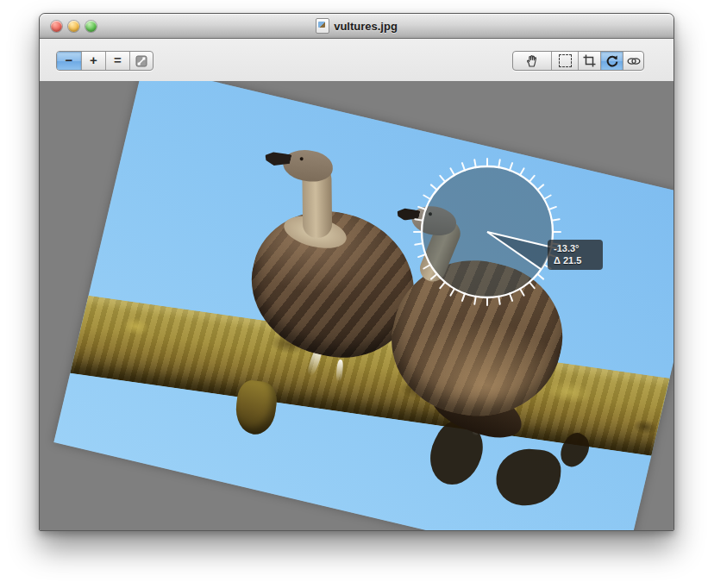  I want to click on rotate-icon, so click(612, 61).